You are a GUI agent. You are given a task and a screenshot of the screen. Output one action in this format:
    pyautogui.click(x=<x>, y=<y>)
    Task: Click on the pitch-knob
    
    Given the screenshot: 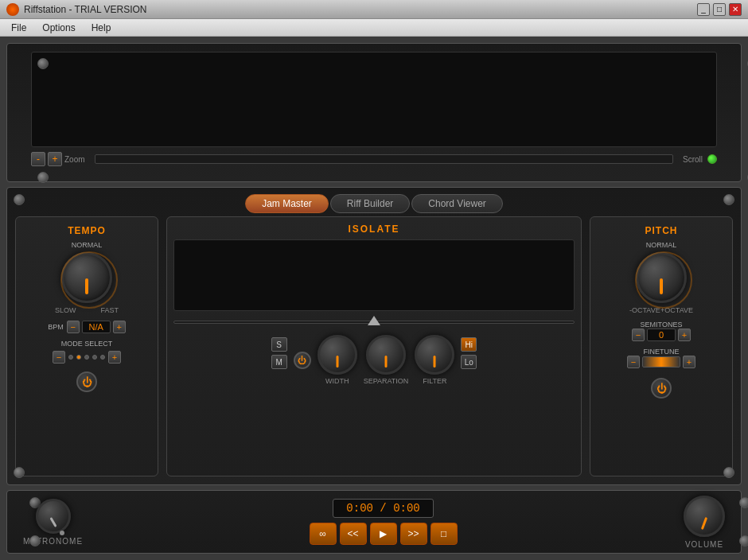 What is the action you would take?
    pyautogui.click(x=661, y=278)
    